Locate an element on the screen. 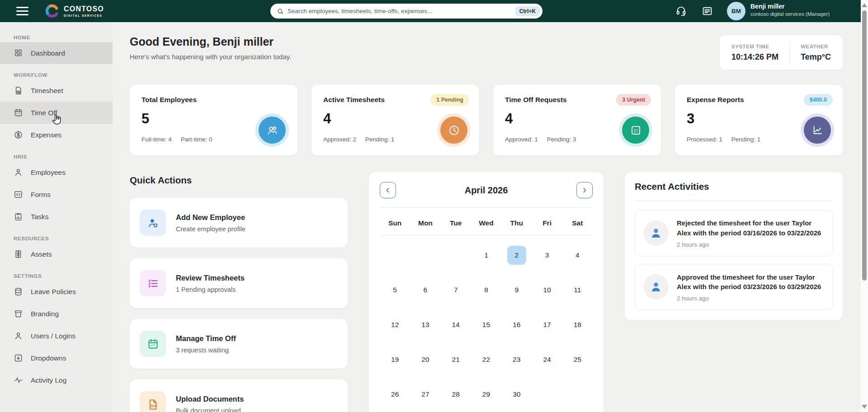 This screenshot has width=868, height=412. calendar-day-number: 30 is located at coordinates (517, 394).